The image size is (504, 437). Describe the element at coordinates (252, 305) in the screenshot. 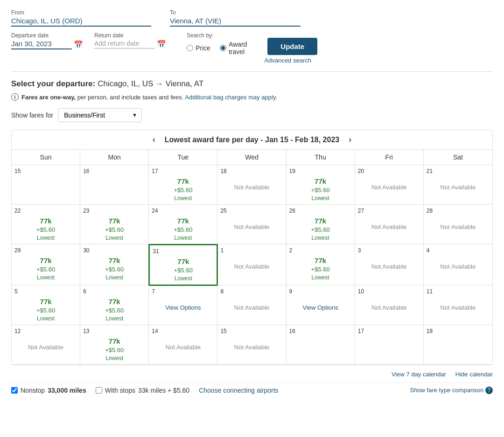

I see `calendar-cell: 8Not Available` at that location.